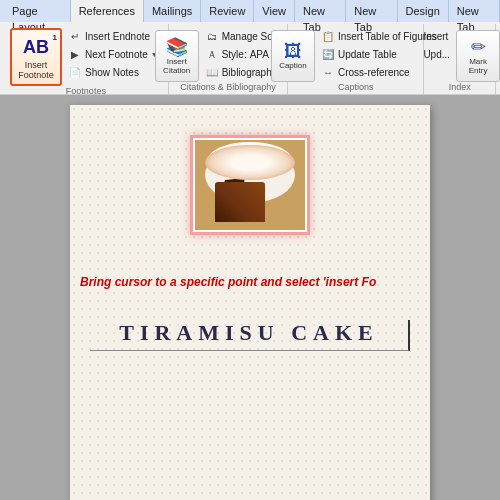 The width and height of the screenshot is (500, 500). What do you see at coordinates (108, 11) in the screenshot?
I see `tab-references: References` at bounding box center [108, 11].